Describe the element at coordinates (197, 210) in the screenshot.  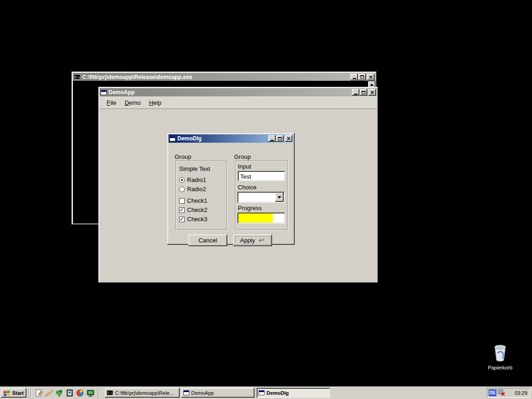
I see `check2-label: Check2` at that location.